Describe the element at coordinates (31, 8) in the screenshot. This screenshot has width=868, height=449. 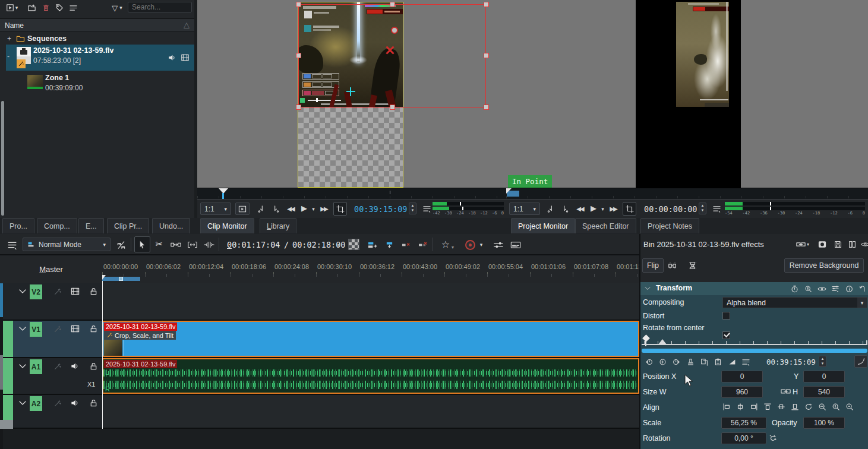
I see `create-folder-button` at that location.